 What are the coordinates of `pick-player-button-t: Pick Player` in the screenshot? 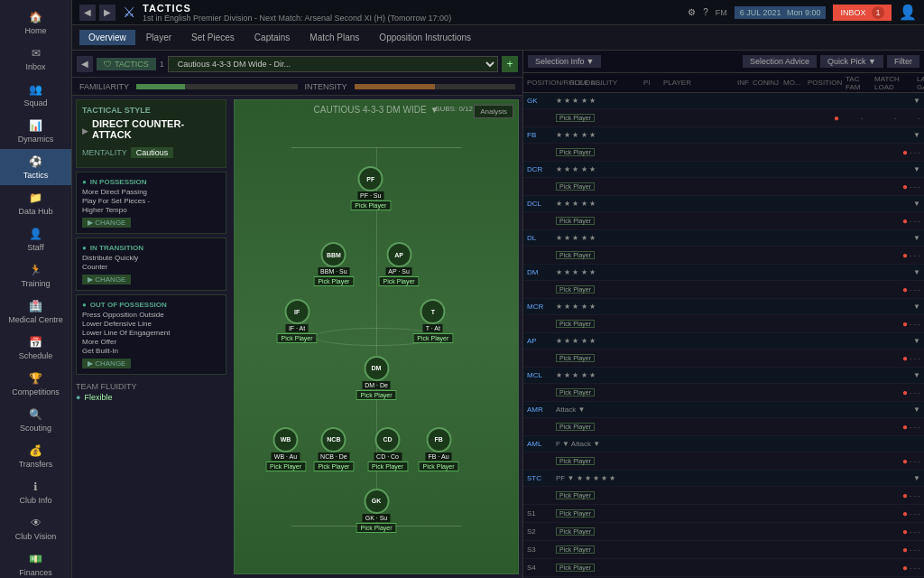 It's located at (433, 338).